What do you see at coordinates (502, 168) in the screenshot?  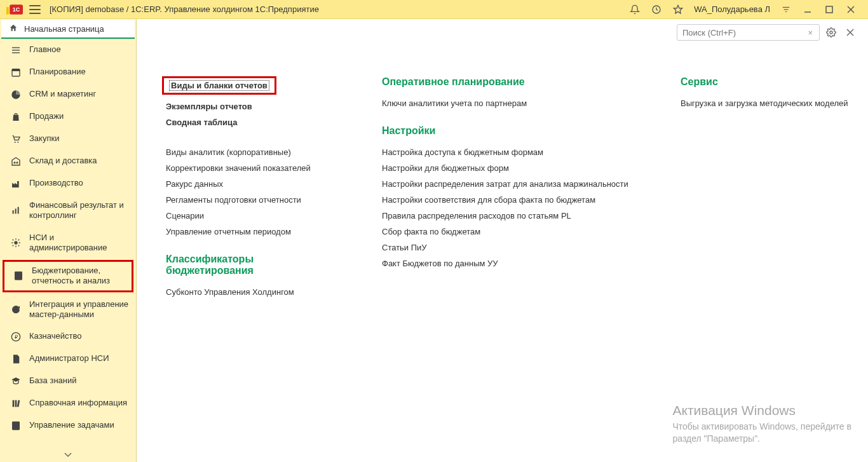 I see `nav-link: Настройки для бюджетных форм` at bounding box center [502, 168].